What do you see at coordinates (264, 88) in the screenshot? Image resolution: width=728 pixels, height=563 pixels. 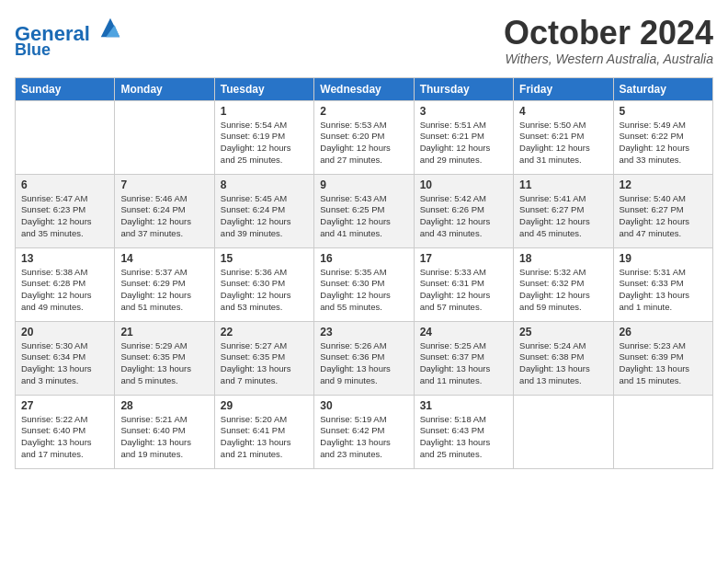 I see `weekday-header-tuesday: Tuesday` at bounding box center [264, 88].